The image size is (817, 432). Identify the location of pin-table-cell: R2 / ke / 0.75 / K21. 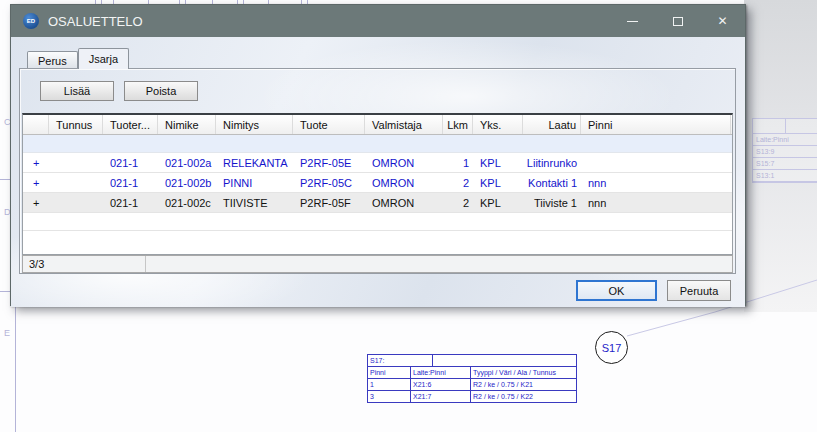
(524, 385).